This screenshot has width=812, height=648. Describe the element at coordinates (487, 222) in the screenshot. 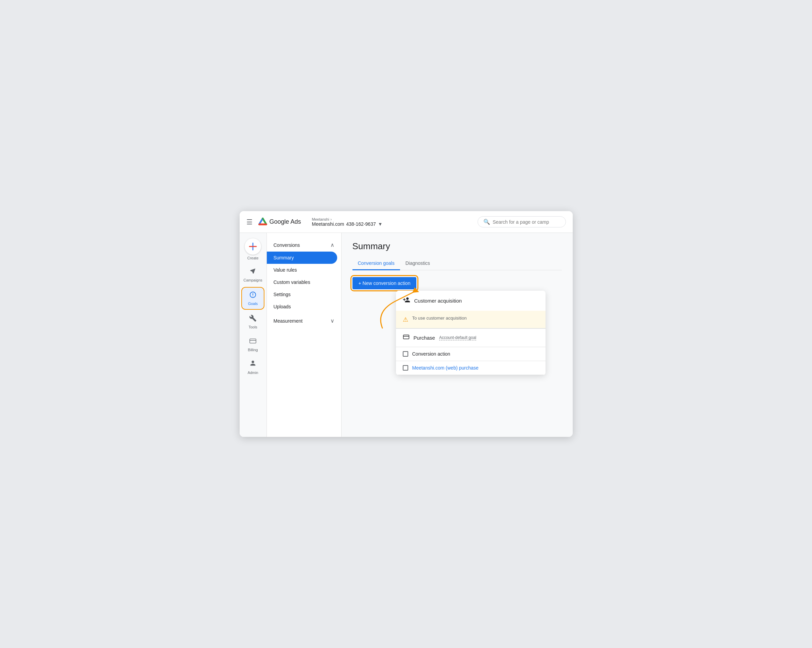

I see `search-icon: 🔍` at that location.